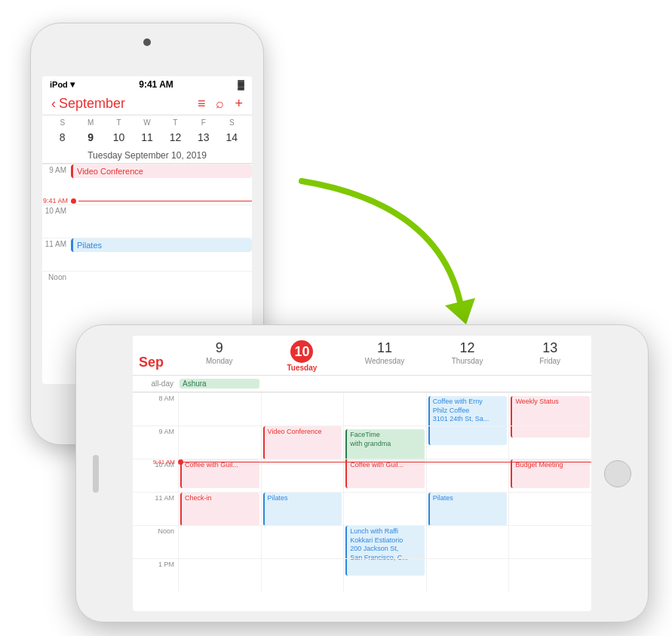 Image resolution: width=672 pixels, height=636 pixels. What do you see at coordinates (119, 124) in the screenshot?
I see `weekday-tue: T` at bounding box center [119, 124].